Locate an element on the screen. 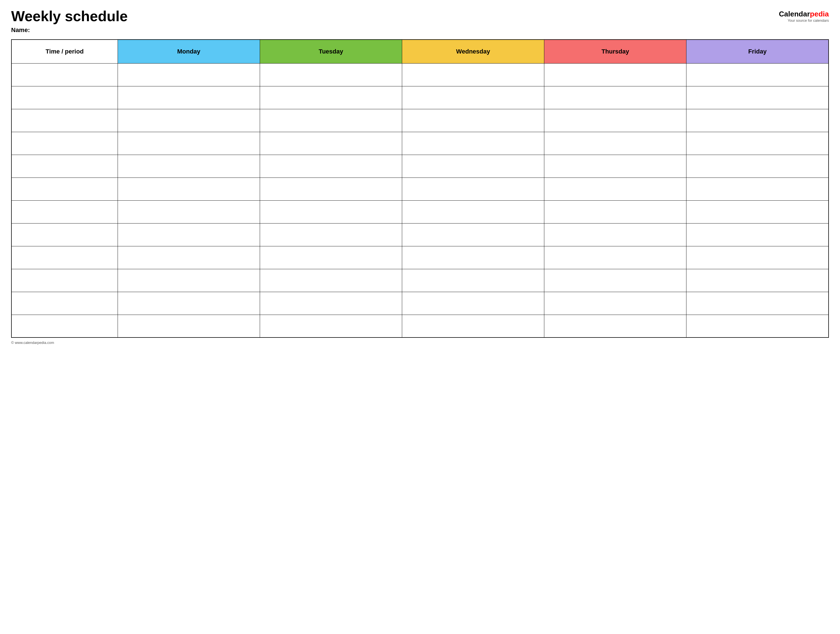 This screenshot has width=840, height=634. name-label: Name: is located at coordinates (69, 30).